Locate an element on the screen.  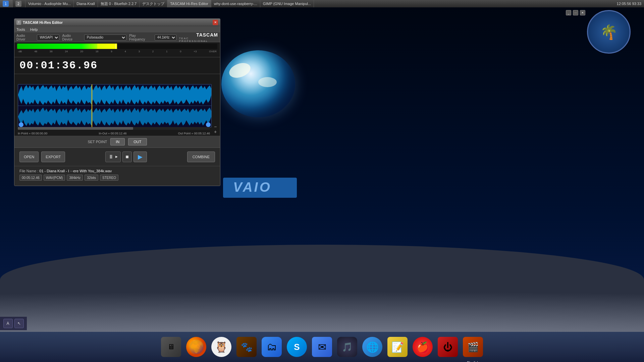
vu-tick: 24 is located at coordinates (66, 52).